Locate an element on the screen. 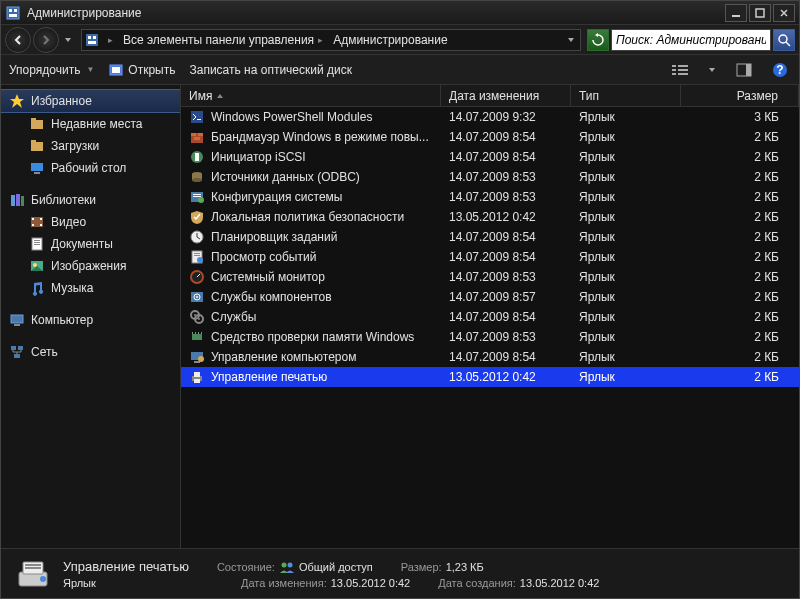 The height and width of the screenshot is (599, 800). libraries-header: Библиотеки is located at coordinates (90, 200).